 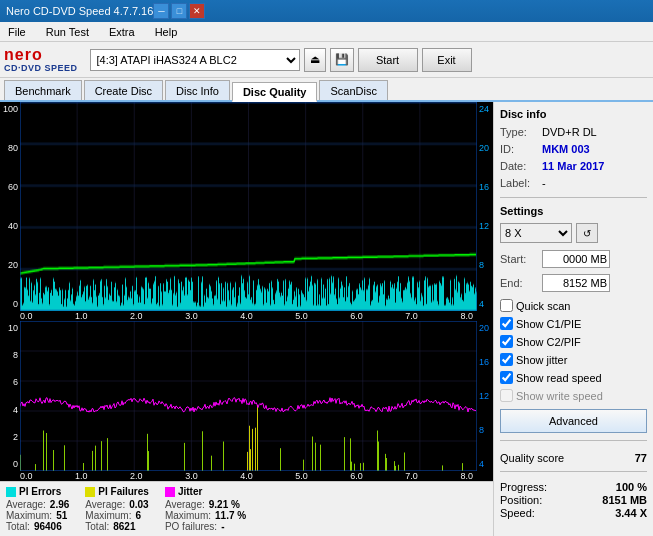 What do you see at coordinates (246, 476) in the screenshot?
I see `chart2-x-axis: 0.01.02.03.04.05.06.07.08.0` at bounding box center [246, 476].